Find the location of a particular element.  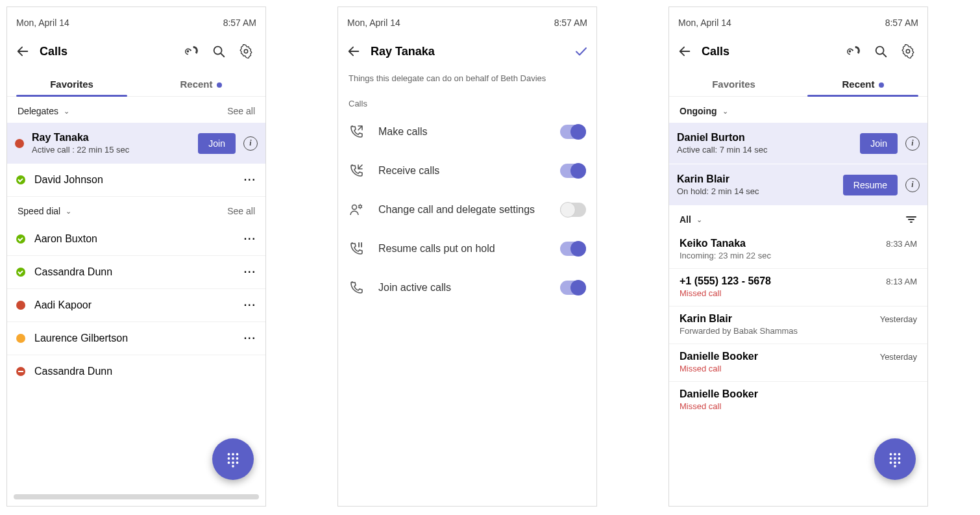

filter-button is located at coordinates (911, 220).